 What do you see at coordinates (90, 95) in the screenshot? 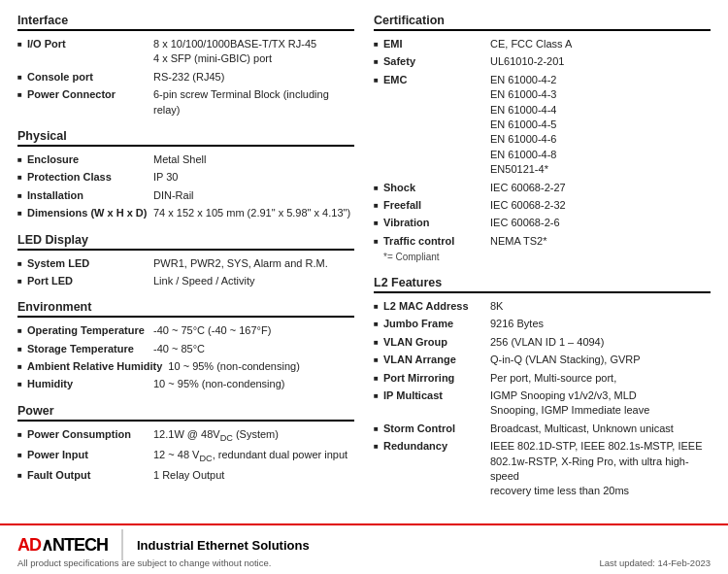
I see `spec-label: Power Connector` at bounding box center [90, 95].